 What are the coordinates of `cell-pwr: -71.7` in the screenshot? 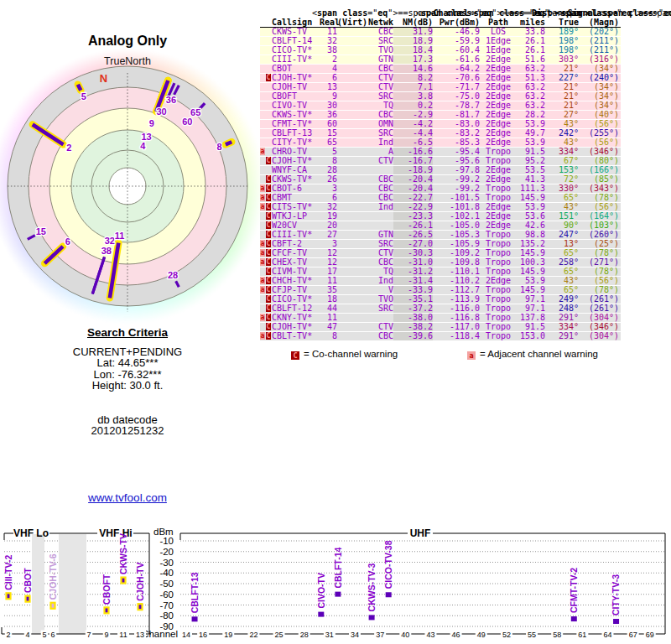 It's located at (456, 87).